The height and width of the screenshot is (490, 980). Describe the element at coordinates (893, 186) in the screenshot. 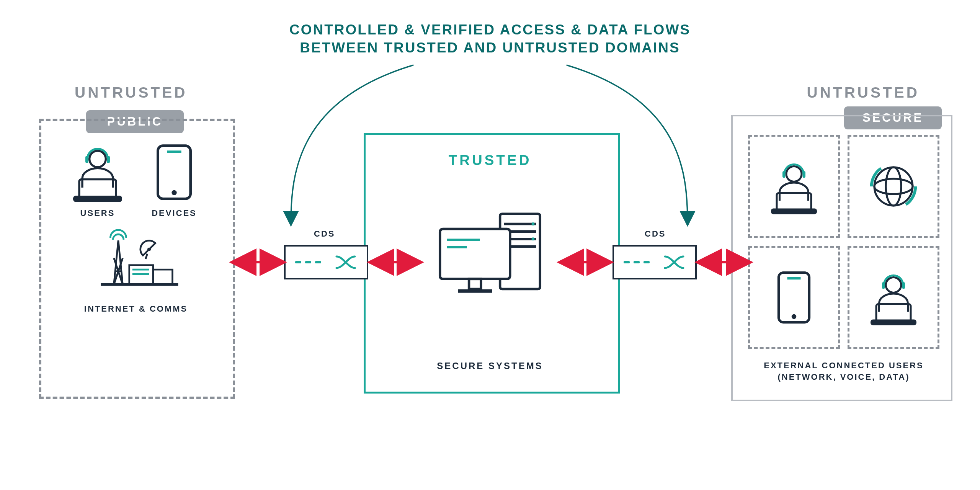

I see `globe-icon` at that location.